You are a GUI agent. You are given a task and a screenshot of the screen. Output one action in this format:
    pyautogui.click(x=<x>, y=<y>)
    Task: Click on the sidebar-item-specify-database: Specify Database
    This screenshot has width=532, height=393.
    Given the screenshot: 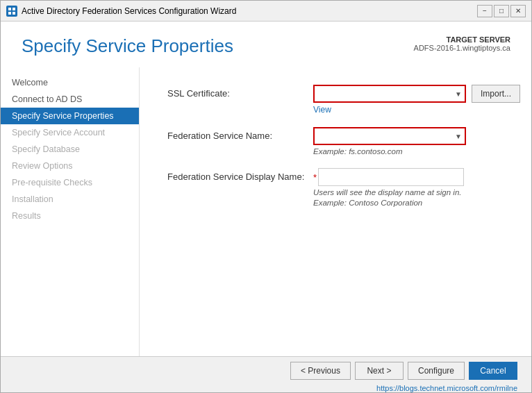 What is the action you would take?
    pyautogui.click(x=69, y=149)
    